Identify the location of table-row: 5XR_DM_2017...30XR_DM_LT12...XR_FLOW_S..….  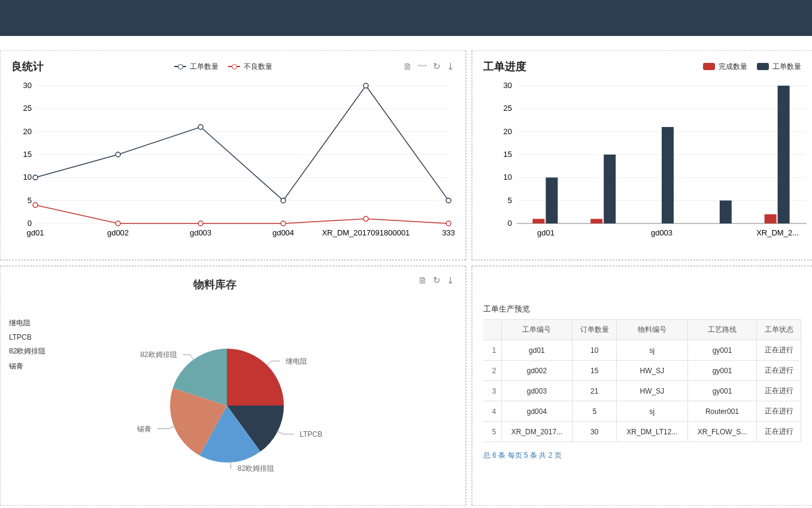
(642, 432).